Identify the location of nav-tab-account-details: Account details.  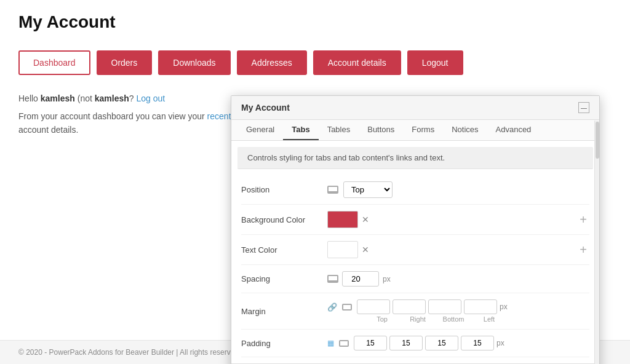
(357, 63).